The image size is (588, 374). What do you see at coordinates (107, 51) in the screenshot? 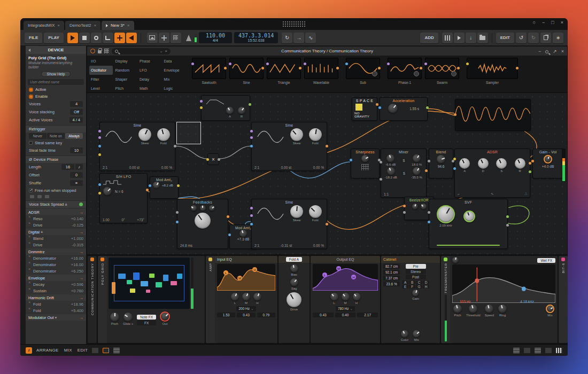
I see `grid-view-icon` at bounding box center [107, 51].